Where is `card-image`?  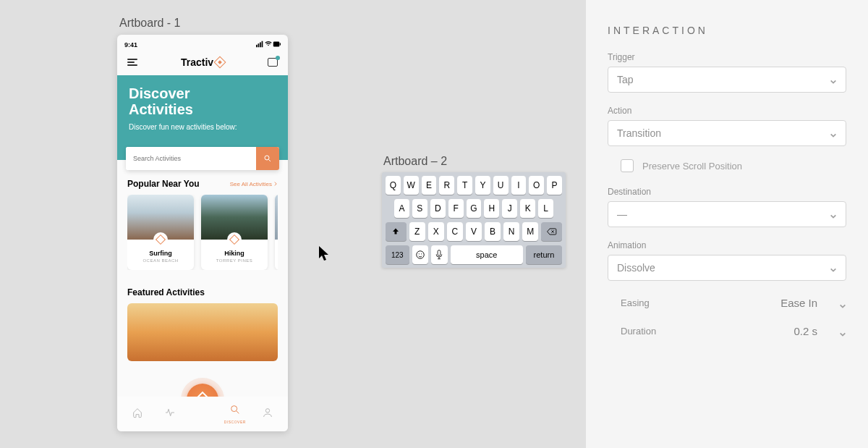 card-image is located at coordinates (276, 217).